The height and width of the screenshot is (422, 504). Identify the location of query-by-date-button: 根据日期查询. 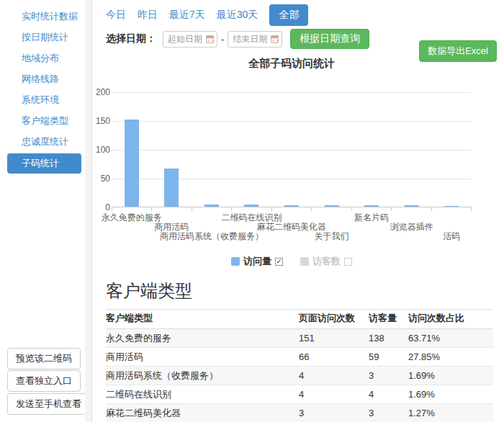
(330, 39).